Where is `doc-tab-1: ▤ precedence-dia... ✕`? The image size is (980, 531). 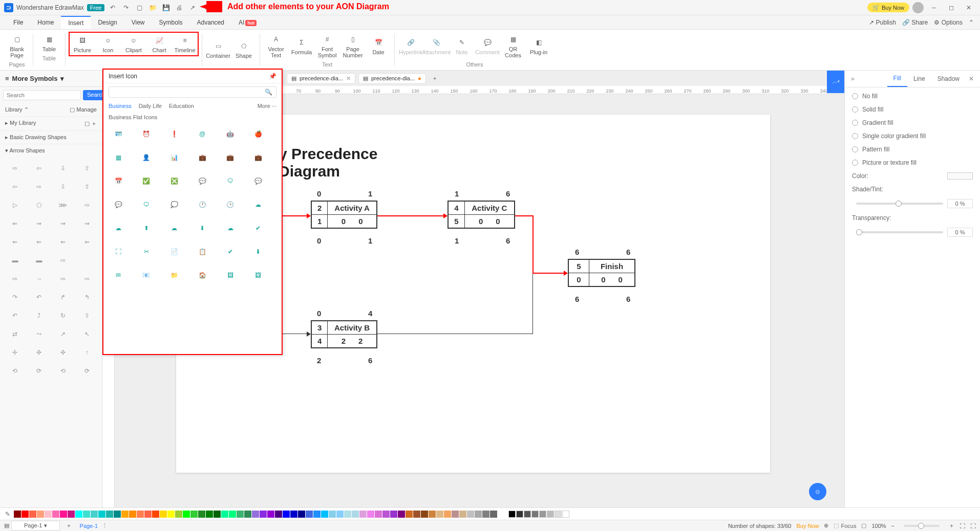
doc-tab-1: ▤ precedence-dia... ✕ is located at coordinates (321, 79).